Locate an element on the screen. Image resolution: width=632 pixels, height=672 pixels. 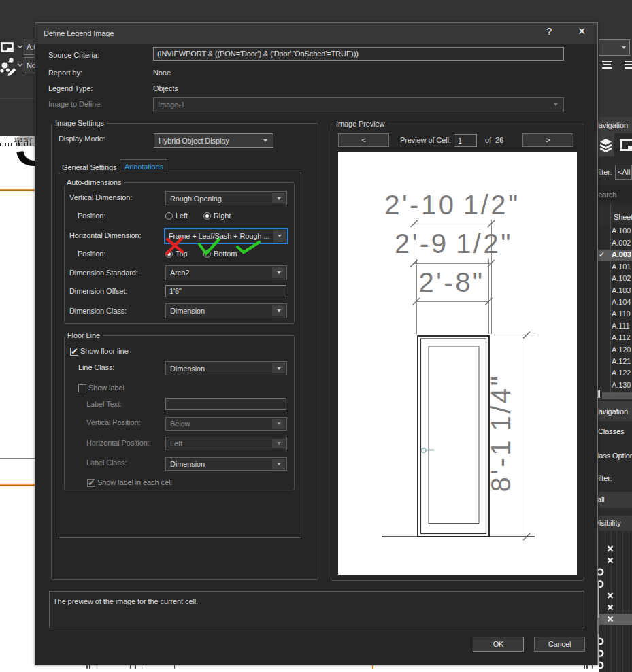
svg-text: 2'-9 1/2" is located at coordinates (454, 243).